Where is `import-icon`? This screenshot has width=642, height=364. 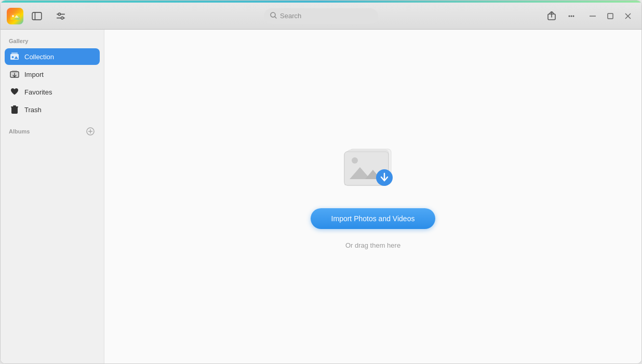 import-icon is located at coordinates (15, 74).